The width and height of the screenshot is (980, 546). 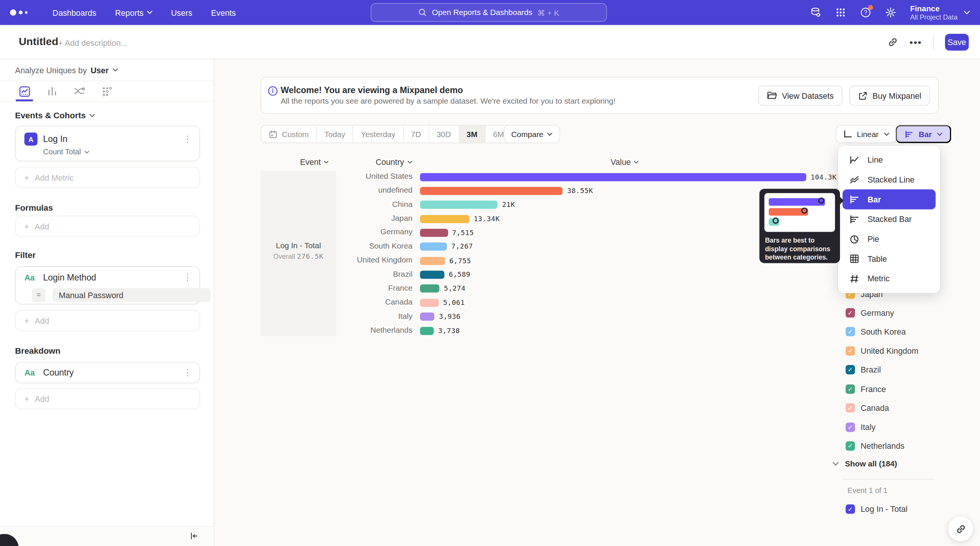 I want to click on metric-event-name: Log In, so click(x=56, y=138).